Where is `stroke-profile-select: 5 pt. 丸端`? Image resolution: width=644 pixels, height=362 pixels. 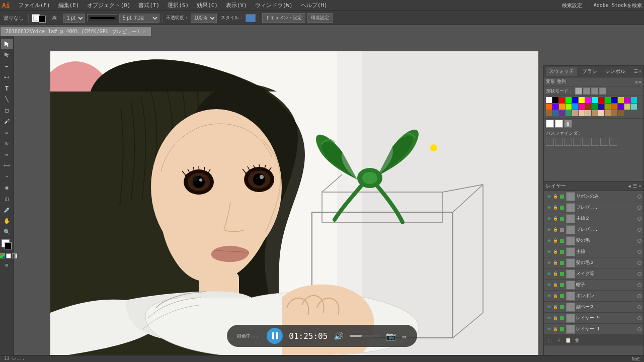 stroke-profile-select: 5 pt. 丸端 is located at coordinates (139, 18).